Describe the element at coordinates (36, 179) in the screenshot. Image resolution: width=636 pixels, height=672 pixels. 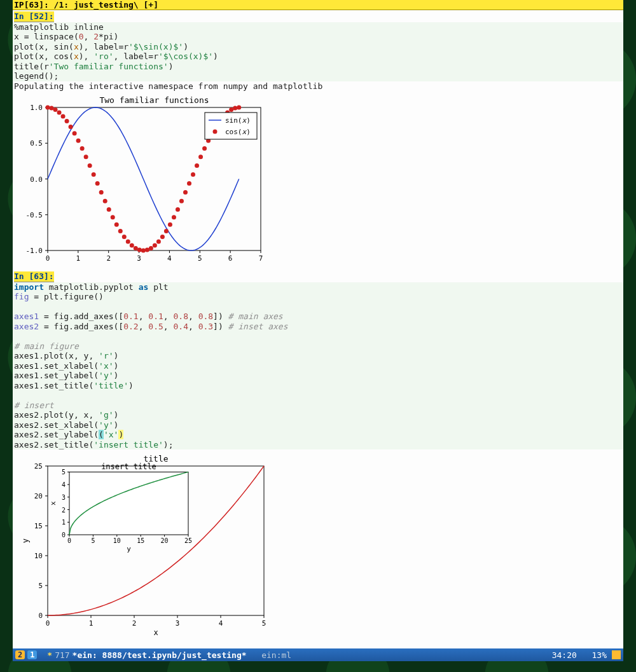
I see `svg-text: 0.0` at that location.